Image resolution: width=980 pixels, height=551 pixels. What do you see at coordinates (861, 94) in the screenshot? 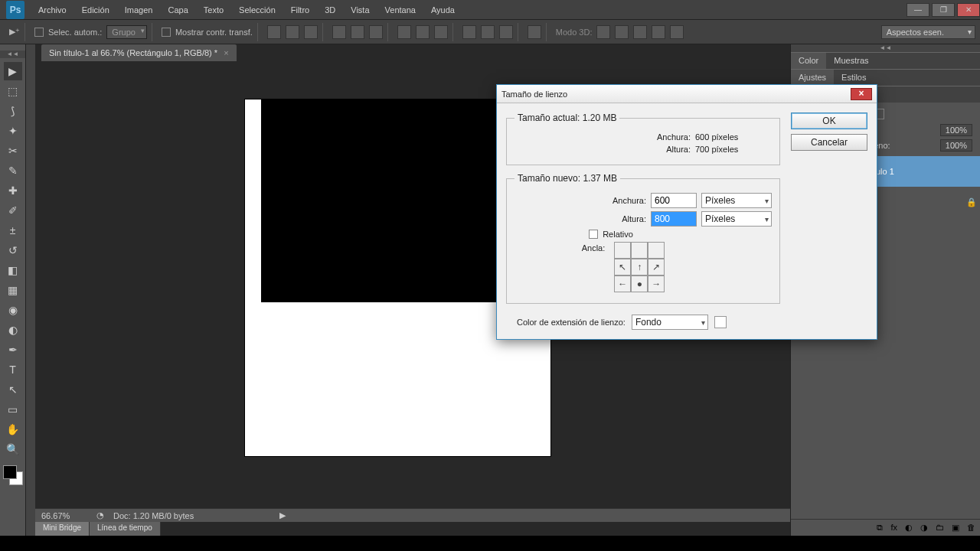
I see `dialog-close-button: ×` at bounding box center [861, 94].